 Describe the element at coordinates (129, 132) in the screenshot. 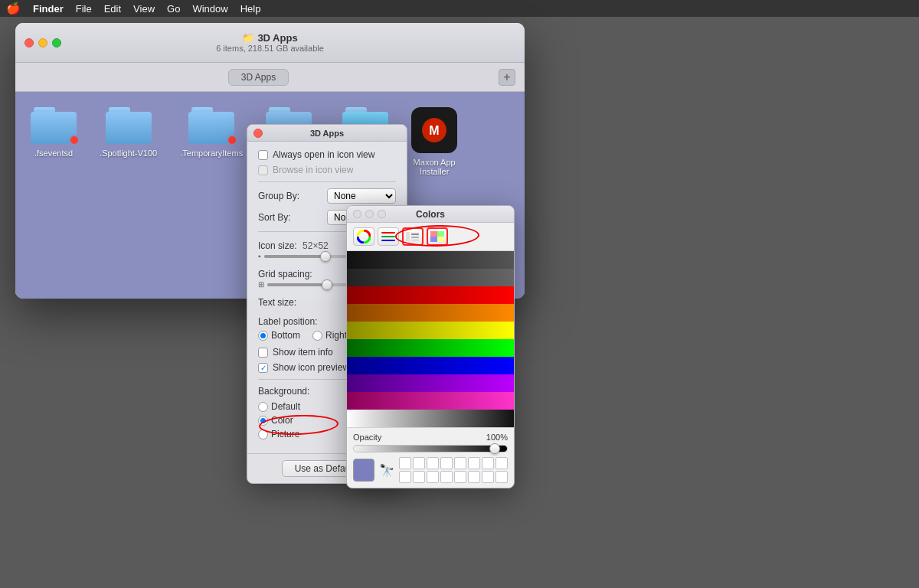

I see `folder-icon-spotlight: .Spotlight-V100` at that location.